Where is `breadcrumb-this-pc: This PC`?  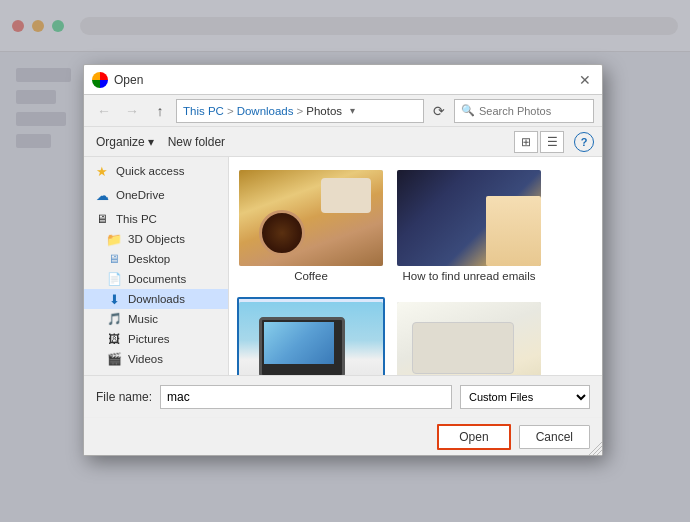
breadcrumb-this-pc: This PC is located at coordinates (204, 111).